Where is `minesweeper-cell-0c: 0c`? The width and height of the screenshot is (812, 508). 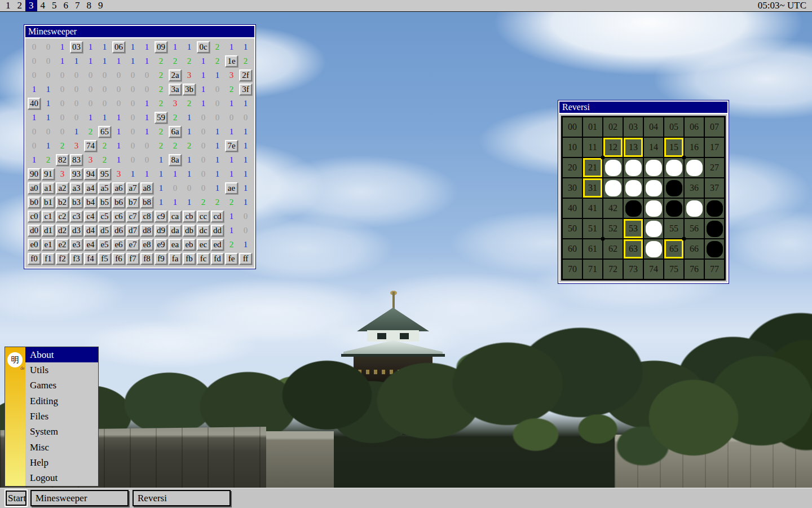 minesweeper-cell-0c: 0c is located at coordinates (203, 47).